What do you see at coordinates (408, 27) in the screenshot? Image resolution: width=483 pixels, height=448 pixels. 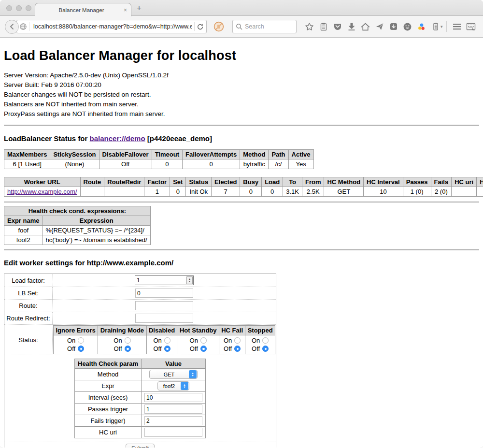 I see `feedback-button` at bounding box center [408, 27].